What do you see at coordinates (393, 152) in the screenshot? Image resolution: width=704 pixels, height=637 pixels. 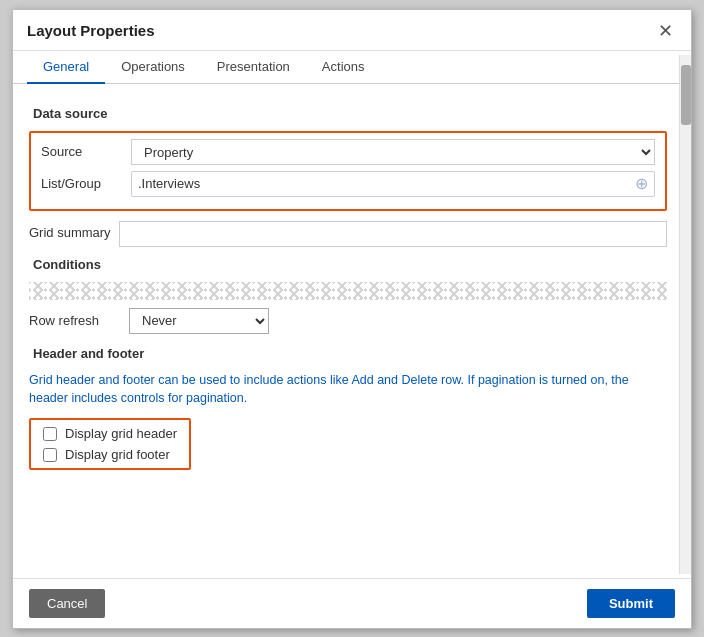 I see `source-control: Property Query Static` at bounding box center [393, 152].